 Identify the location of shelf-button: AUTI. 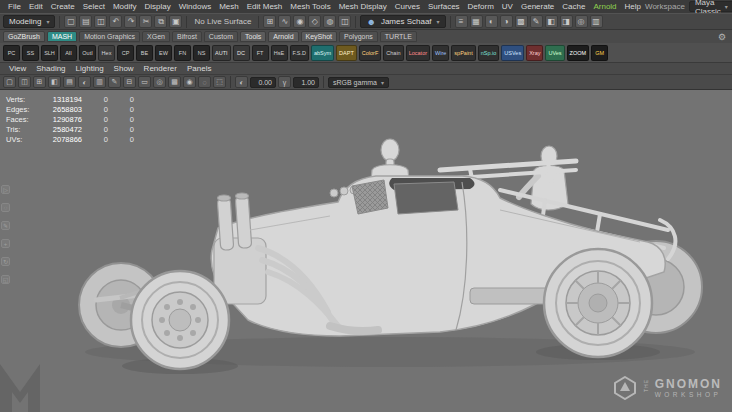
(222, 53).